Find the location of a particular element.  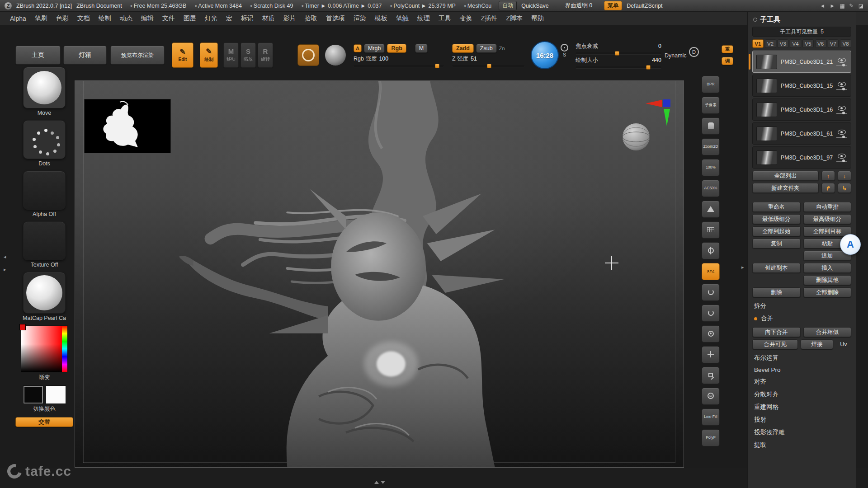

transform-mode-button: R 旋转 is located at coordinates (265, 55).